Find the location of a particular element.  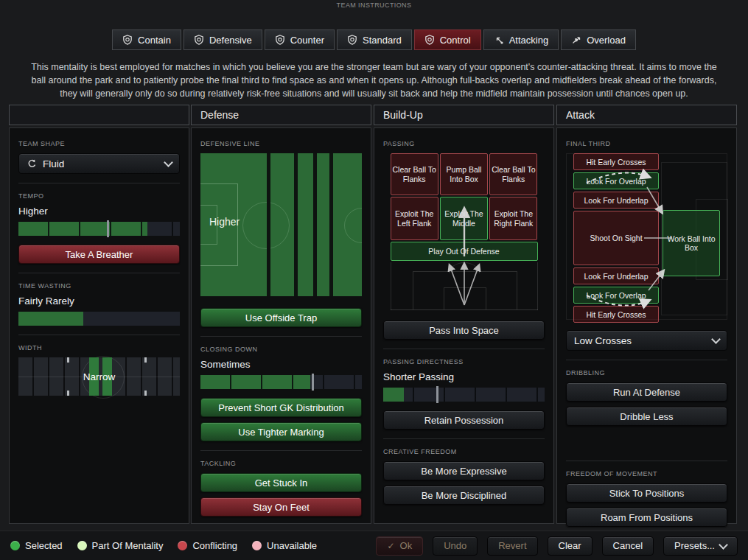

column-defense-header: Defense is located at coordinates (282, 115).